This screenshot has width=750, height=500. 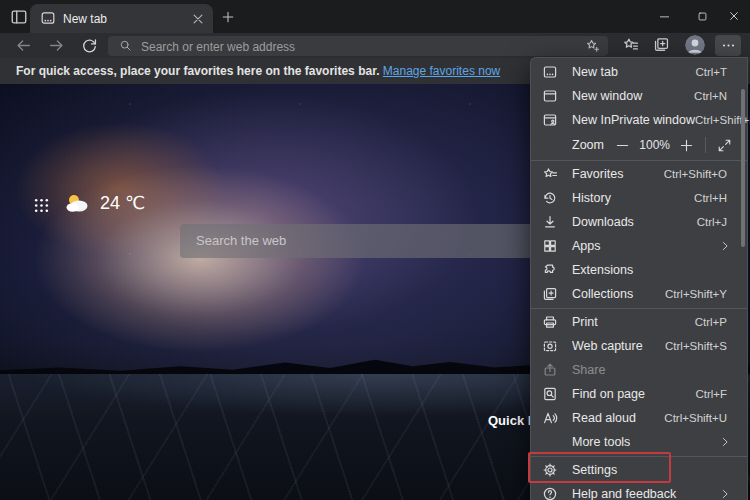 I want to click on menu-item-settings: Settings, so click(x=639, y=470).